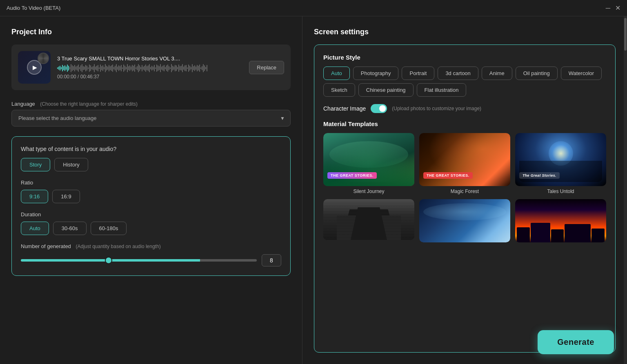 The image size is (627, 364). I want to click on waveform: // Generate waveform bars inline (functi…, so click(150, 68).